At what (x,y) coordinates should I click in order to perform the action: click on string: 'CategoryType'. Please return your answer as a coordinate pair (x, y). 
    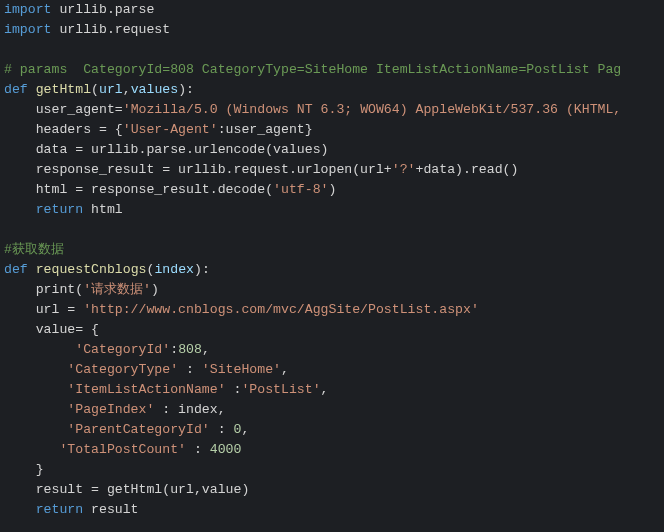
    Looking at the image, I should click on (122, 370).